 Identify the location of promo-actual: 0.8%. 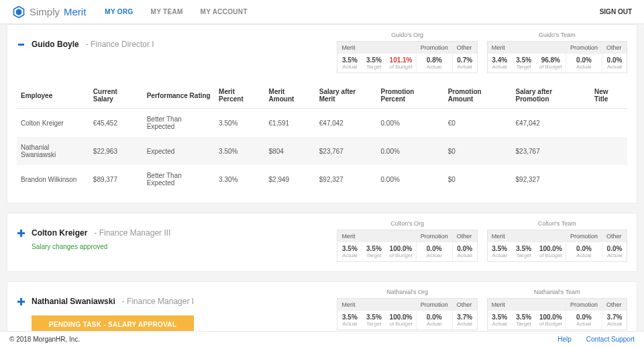
(435, 60).